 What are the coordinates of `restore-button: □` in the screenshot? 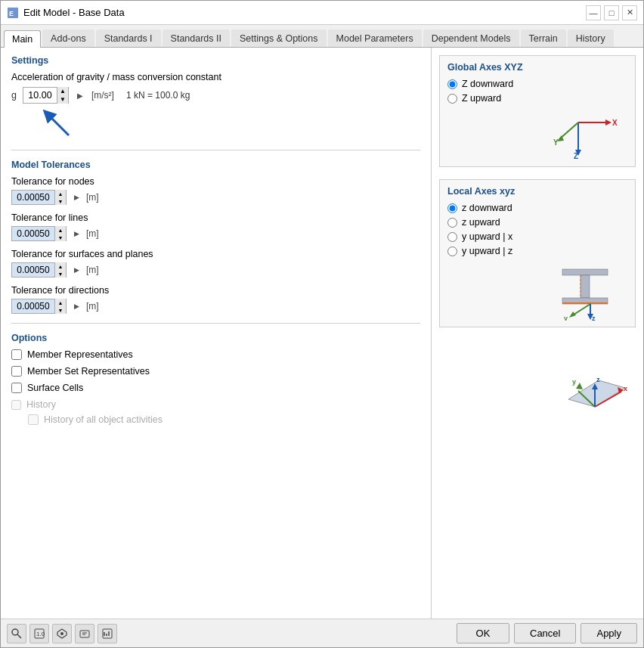 It's located at (611, 13).